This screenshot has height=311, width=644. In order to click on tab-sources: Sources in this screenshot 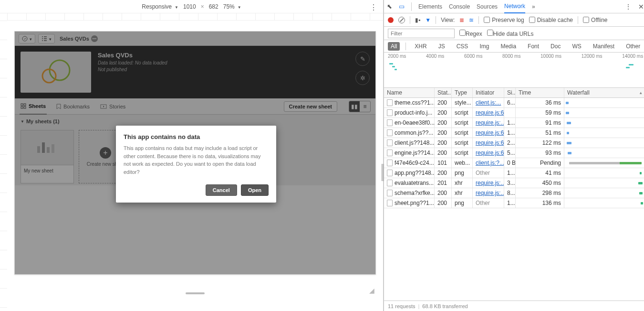, I will do `click(487, 7)`.